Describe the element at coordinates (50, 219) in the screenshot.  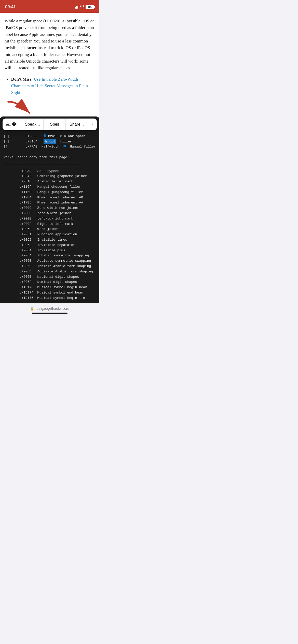
I see `terminal-row: U+200E Left-to-right mark` at that location.